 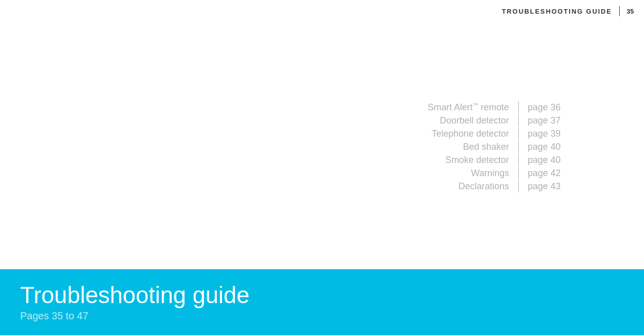 I want to click on header-divider, so click(x=620, y=11).